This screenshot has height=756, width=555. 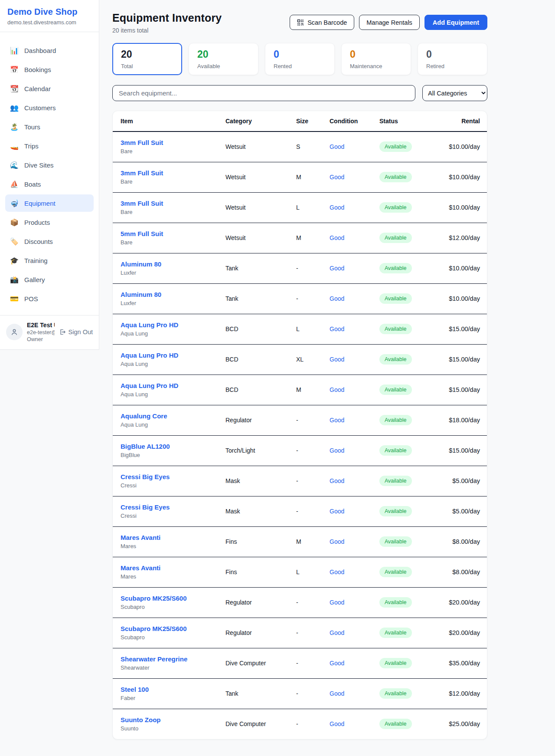 What do you see at coordinates (41, 332) in the screenshot?
I see `user-email: e2e-tester@...` at bounding box center [41, 332].